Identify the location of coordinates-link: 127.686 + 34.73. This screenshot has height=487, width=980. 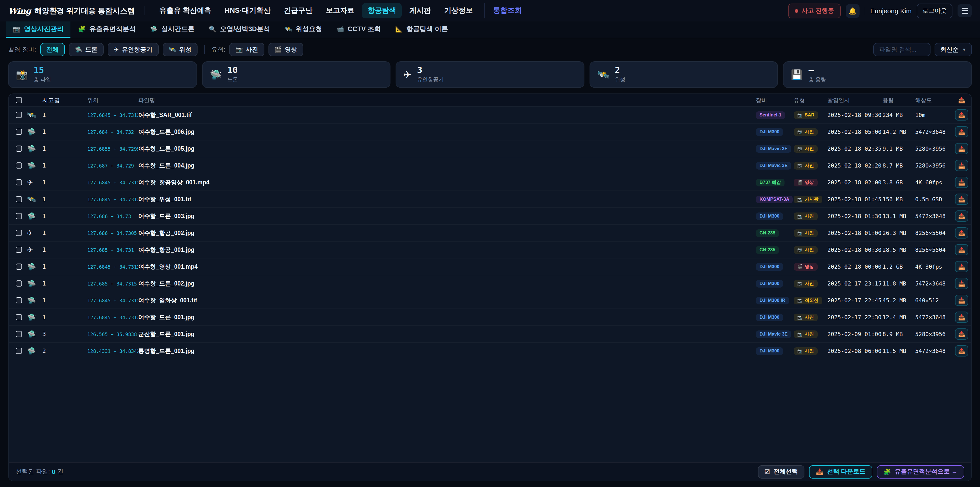
(113, 216).